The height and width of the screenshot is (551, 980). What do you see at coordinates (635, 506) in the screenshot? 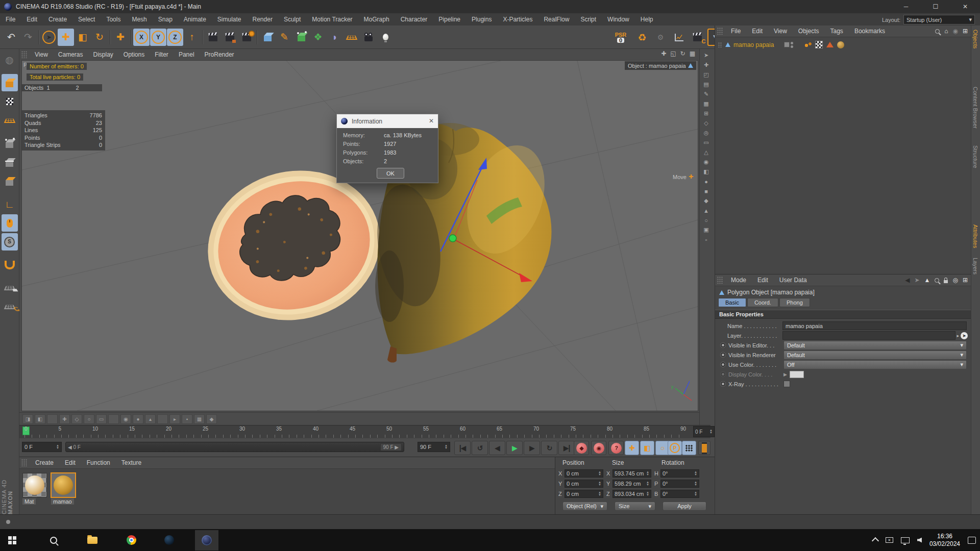
I see `coords-size-dropdown: Size▾` at bounding box center [635, 506].